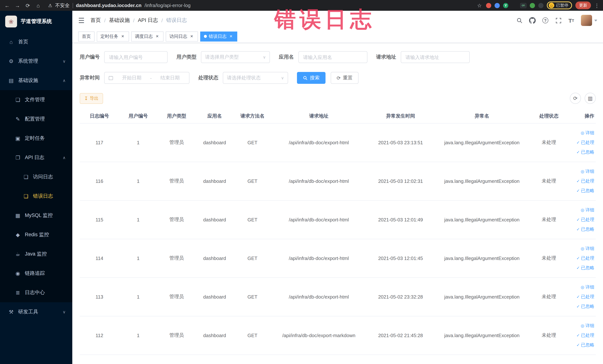 This screenshot has width=603, height=364. I want to click on export-button: ↧ 导出, so click(92, 98).